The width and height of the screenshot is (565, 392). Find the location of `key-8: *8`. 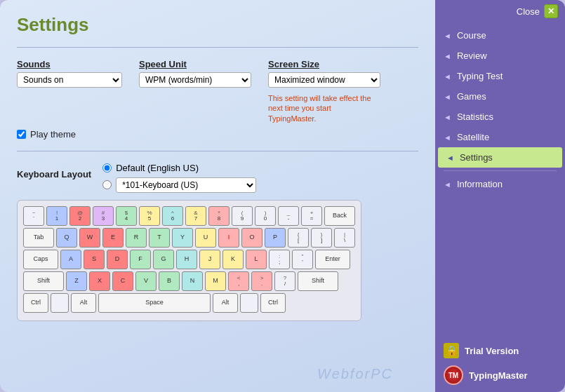

key-8: *8 is located at coordinates (219, 216).